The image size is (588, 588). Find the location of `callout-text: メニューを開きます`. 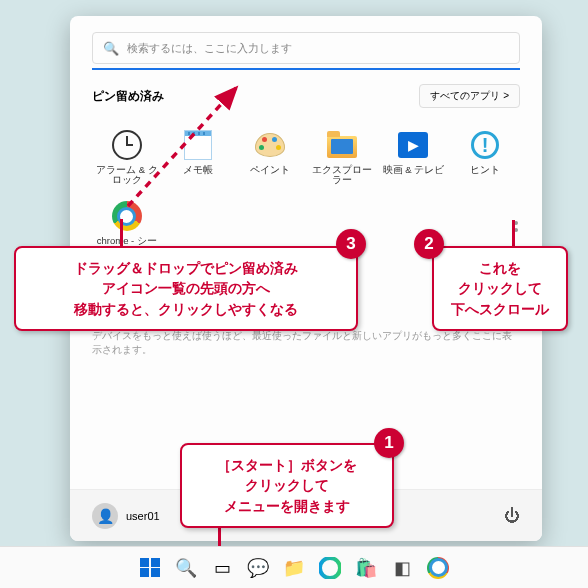

callout-text: メニューを開きます is located at coordinates (287, 506).